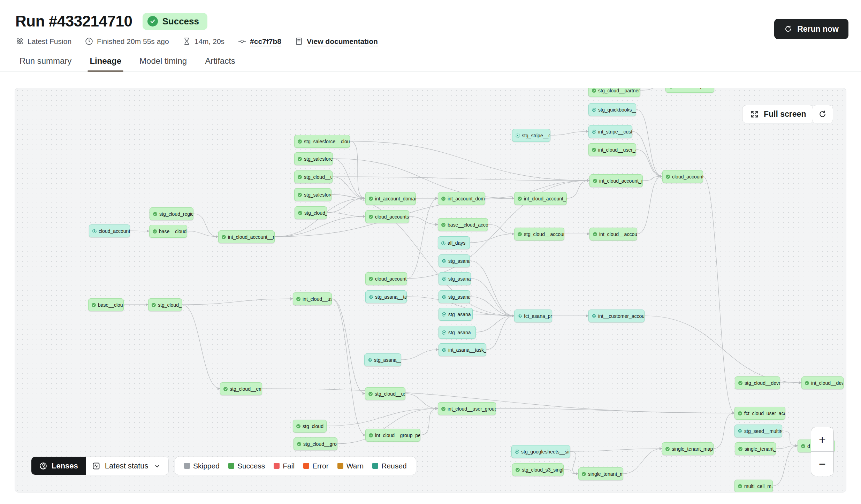 Image resolution: width=861 pixels, height=504 pixels. Describe the element at coordinates (531, 135) in the screenshot. I see `graph-node: stg_stripe__c…` at that location.